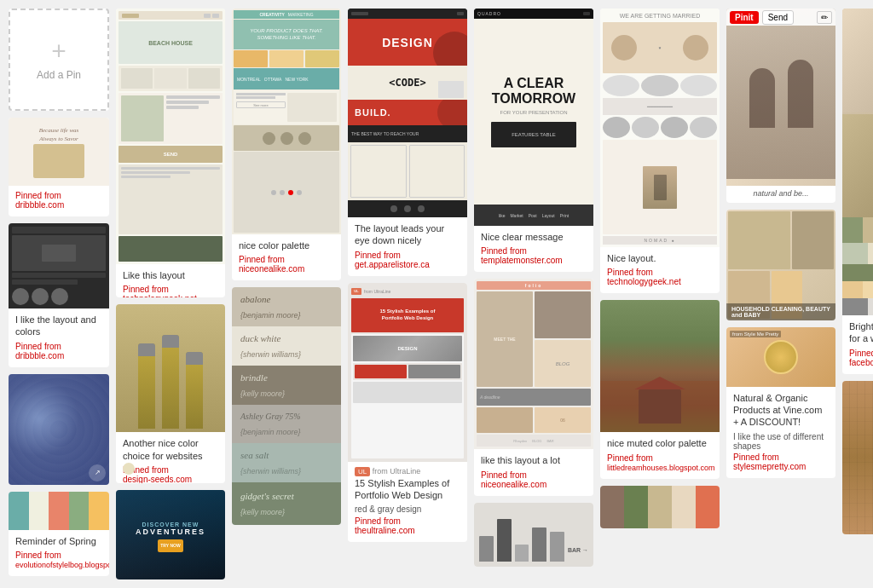 The image size is (873, 588). What do you see at coordinates (861, 358) in the screenshot?
I see `pin-source: Pinned from facebook.com` at bounding box center [861, 358].